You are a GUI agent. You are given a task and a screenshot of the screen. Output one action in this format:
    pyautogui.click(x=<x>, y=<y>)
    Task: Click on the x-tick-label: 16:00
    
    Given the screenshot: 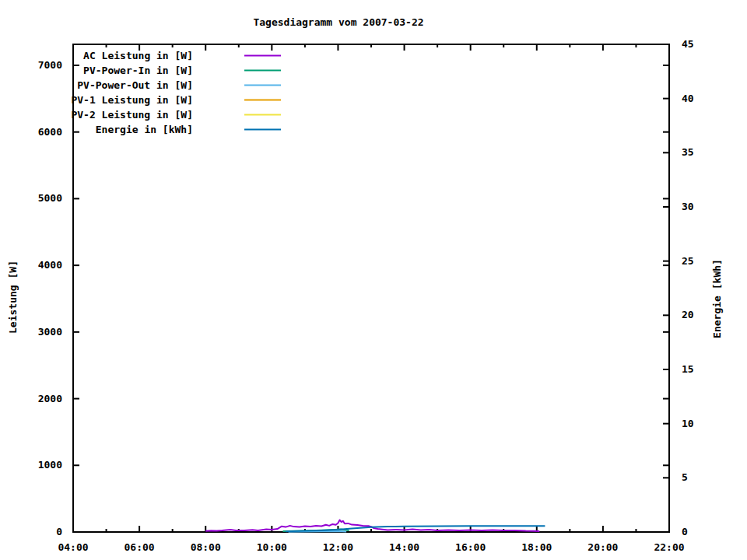 What is the action you would take?
    pyautogui.click(x=470, y=548)
    